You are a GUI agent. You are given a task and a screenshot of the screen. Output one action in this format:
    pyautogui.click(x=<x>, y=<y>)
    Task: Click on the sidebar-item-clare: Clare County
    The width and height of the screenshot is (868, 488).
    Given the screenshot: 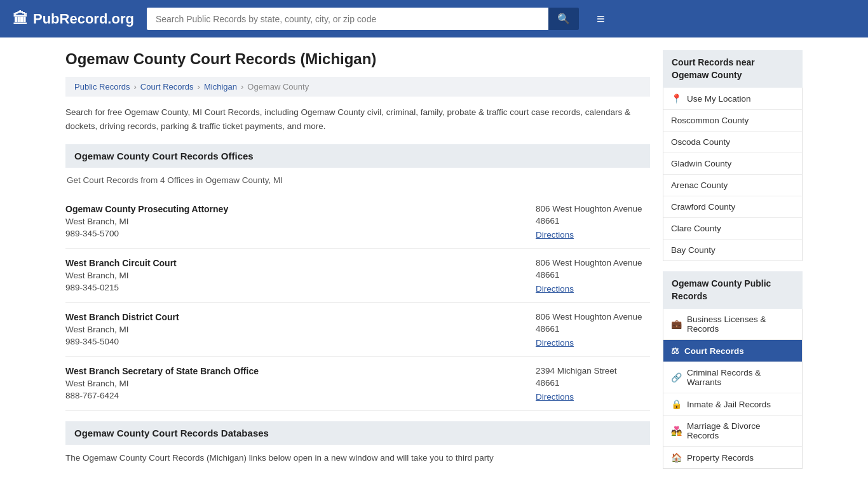 What is the action you would take?
    pyautogui.click(x=733, y=229)
    